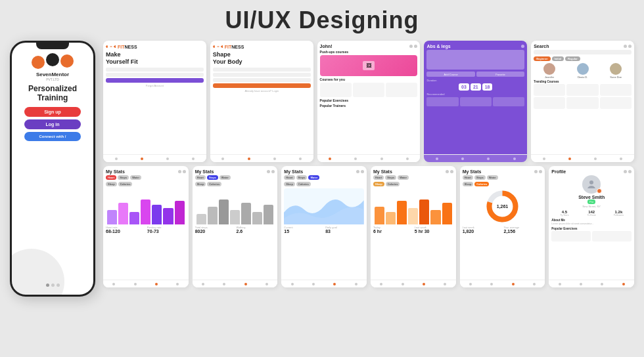 The height and width of the screenshot is (357, 644). I want to click on nav-search, so click(570, 159).